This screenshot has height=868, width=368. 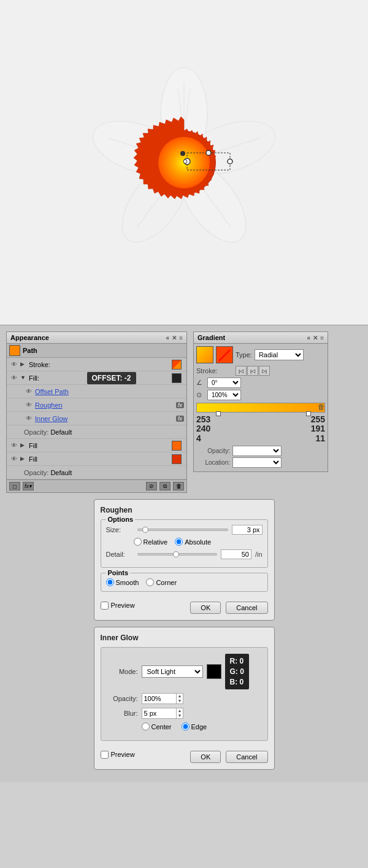 I want to click on roughen-detail-thumb, so click(x=176, y=554).